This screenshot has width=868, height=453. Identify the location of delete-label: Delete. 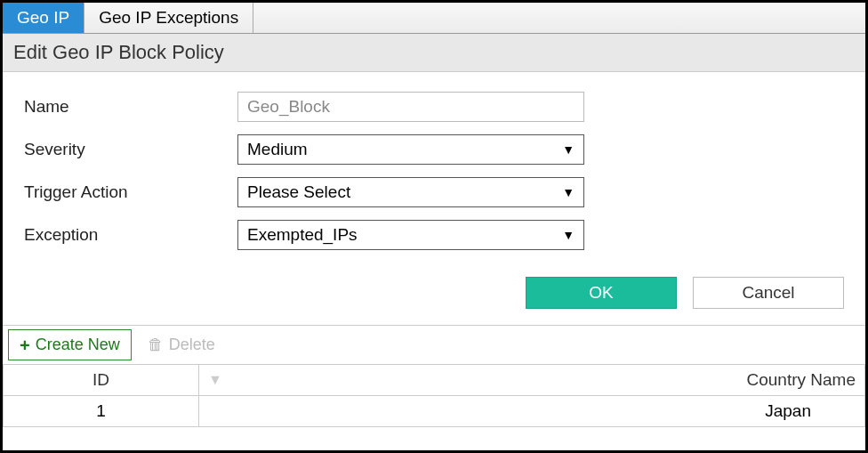
(192, 345).